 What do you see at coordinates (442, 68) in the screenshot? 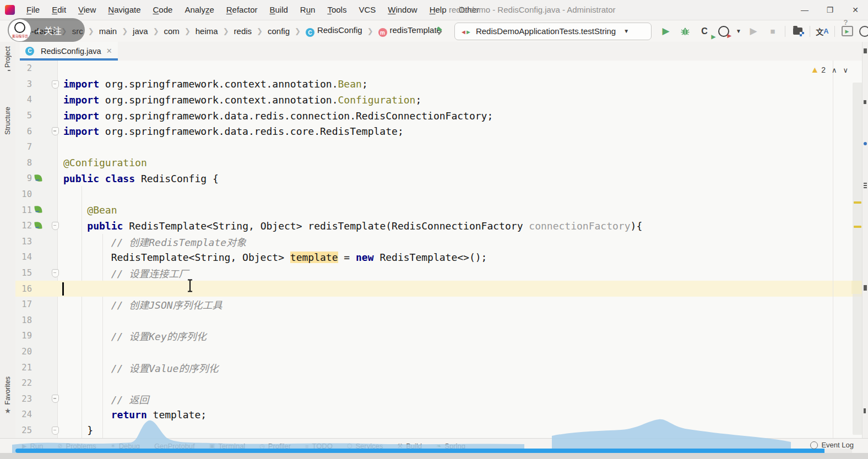
I see `code-line-2: 2` at bounding box center [442, 68].